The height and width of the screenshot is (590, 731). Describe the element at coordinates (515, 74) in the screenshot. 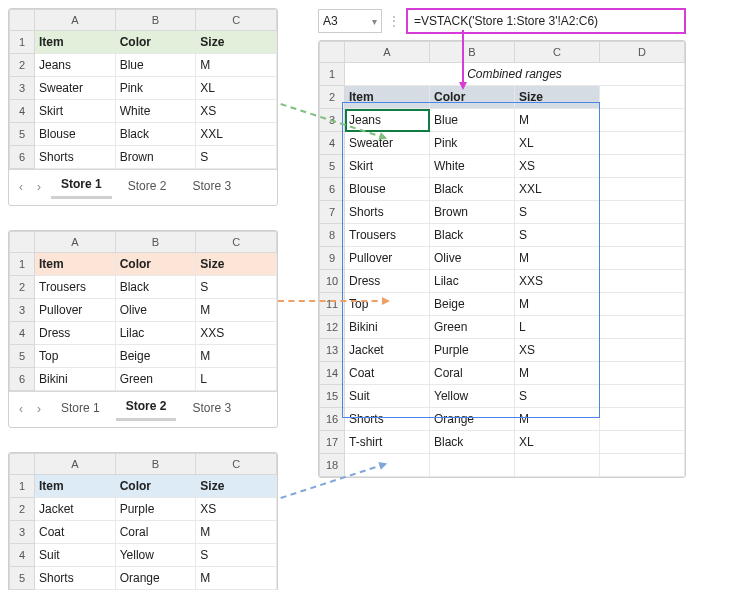

I see `title-cell: Combined ranges` at that location.